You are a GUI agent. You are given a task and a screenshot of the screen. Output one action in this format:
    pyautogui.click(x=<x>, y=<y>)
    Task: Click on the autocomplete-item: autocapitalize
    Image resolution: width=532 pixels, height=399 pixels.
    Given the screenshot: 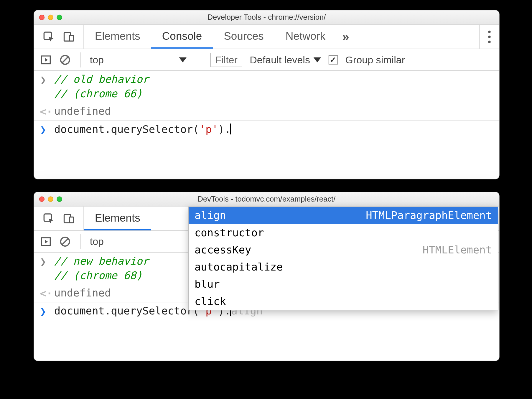 What is the action you would take?
    pyautogui.click(x=343, y=267)
    